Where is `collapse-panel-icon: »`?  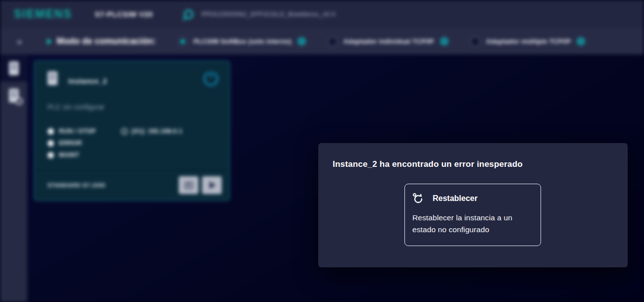 collapse-panel-icon: » is located at coordinates (20, 42).